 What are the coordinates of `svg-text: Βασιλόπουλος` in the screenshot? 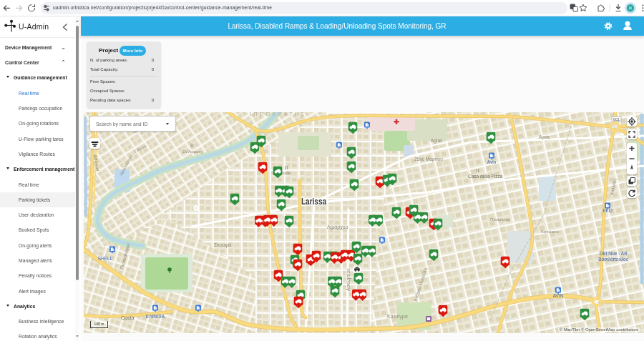 It's located at (613, 260).